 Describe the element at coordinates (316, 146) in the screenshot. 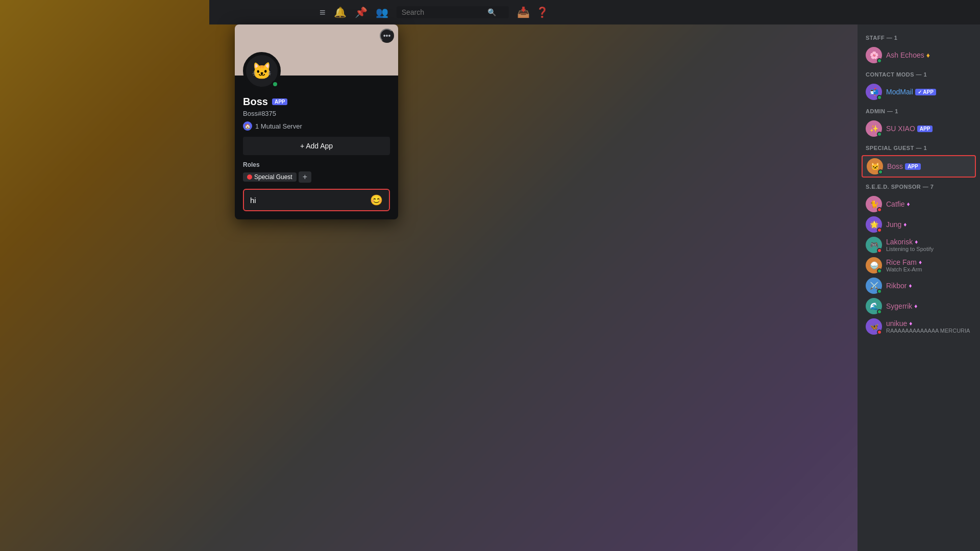

I see `add-app-button: + Add App` at that location.